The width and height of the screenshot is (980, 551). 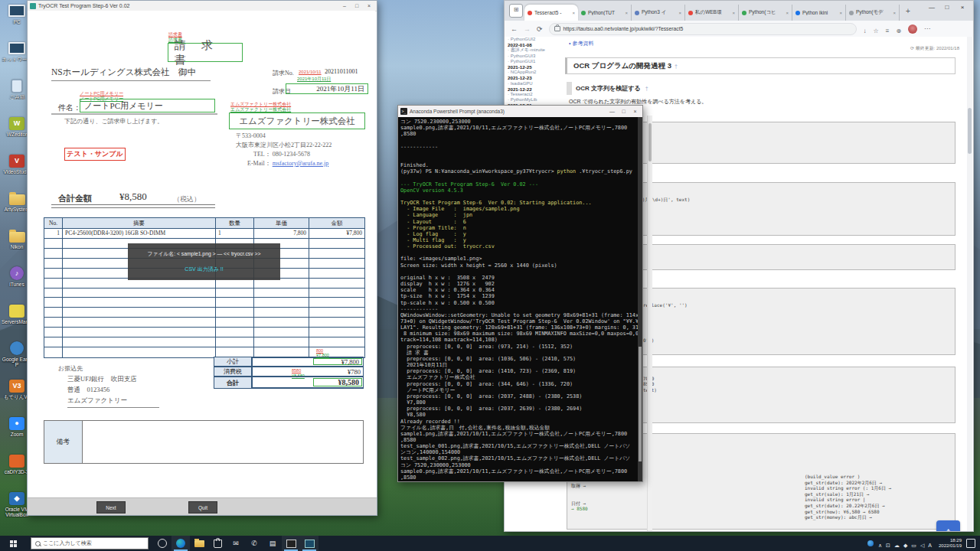 I want to click on tab-search-icon: ⊞, so click(x=516, y=11).